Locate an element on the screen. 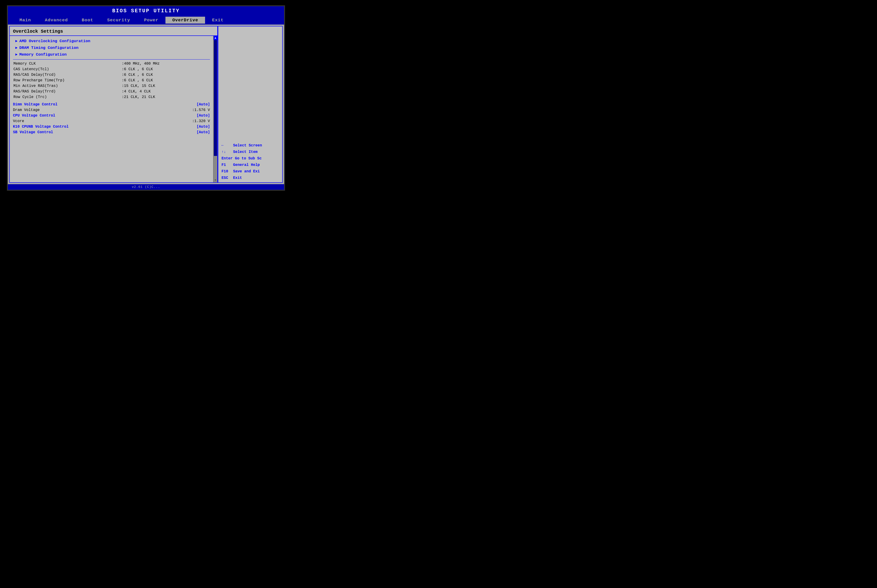  bios-title: BIOS SETUP UTILITY is located at coordinates (146, 11).